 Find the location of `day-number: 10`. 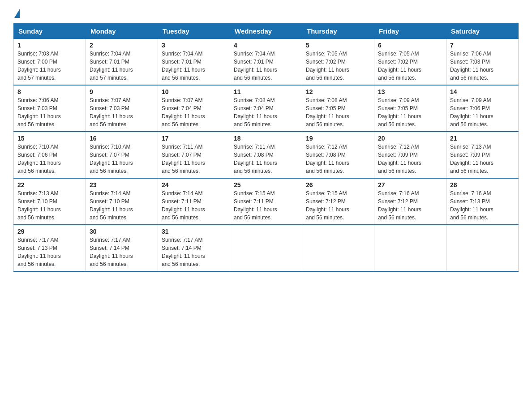

day-number: 10 is located at coordinates (194, 92).